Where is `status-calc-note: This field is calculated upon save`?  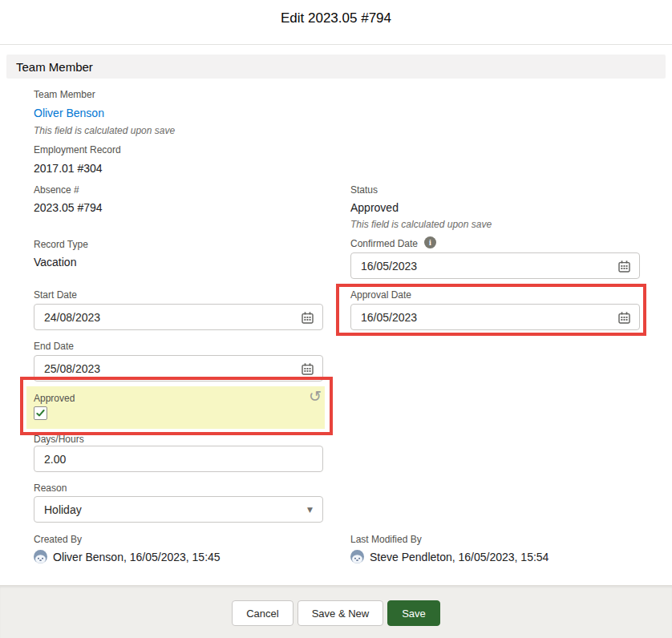
status-calc-note: This field is calculated upon save is located at coordinates (421, 224).